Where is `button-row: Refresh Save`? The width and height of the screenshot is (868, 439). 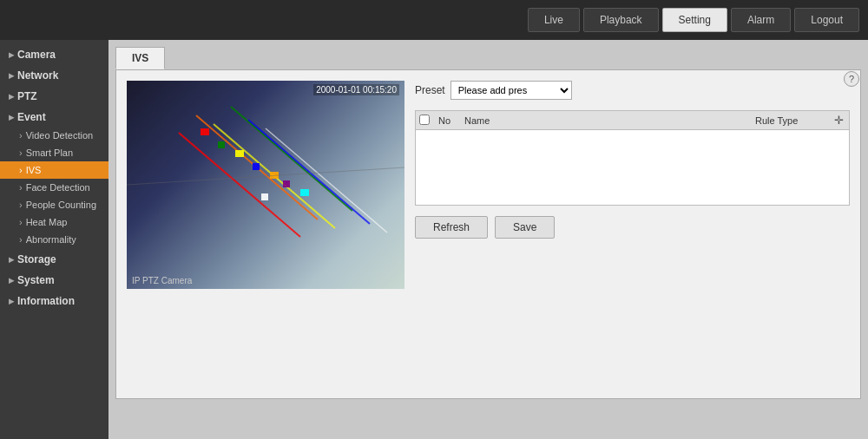 button-row: Refresh Save is located at coordinates (632, 227).